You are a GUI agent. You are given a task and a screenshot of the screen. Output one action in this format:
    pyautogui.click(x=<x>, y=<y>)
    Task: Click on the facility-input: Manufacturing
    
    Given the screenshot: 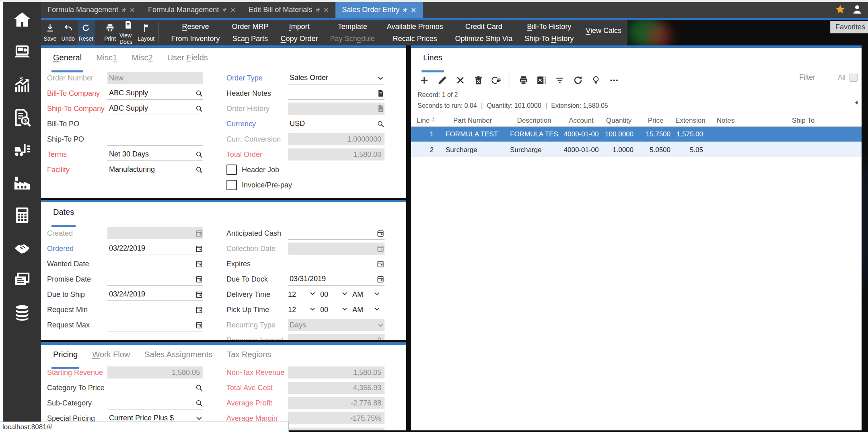 What is the action you would take?
    pyautogui.click(x=155, y=170)
    